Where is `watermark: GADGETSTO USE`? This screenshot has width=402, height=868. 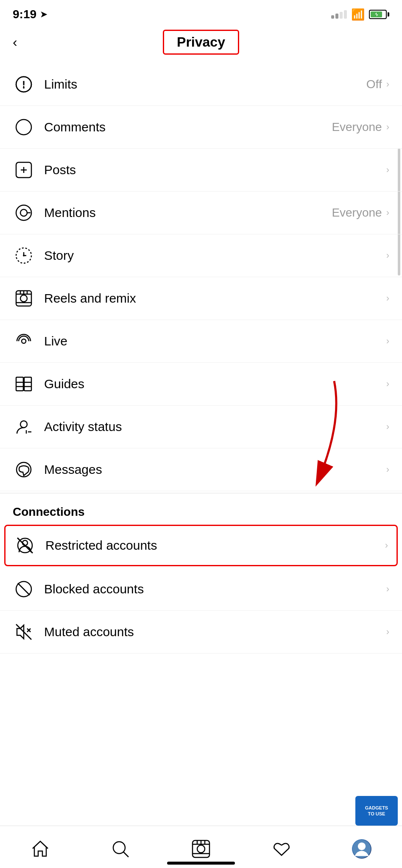
watermark: GADGETSTO USE is located at coordinates (377, 811).